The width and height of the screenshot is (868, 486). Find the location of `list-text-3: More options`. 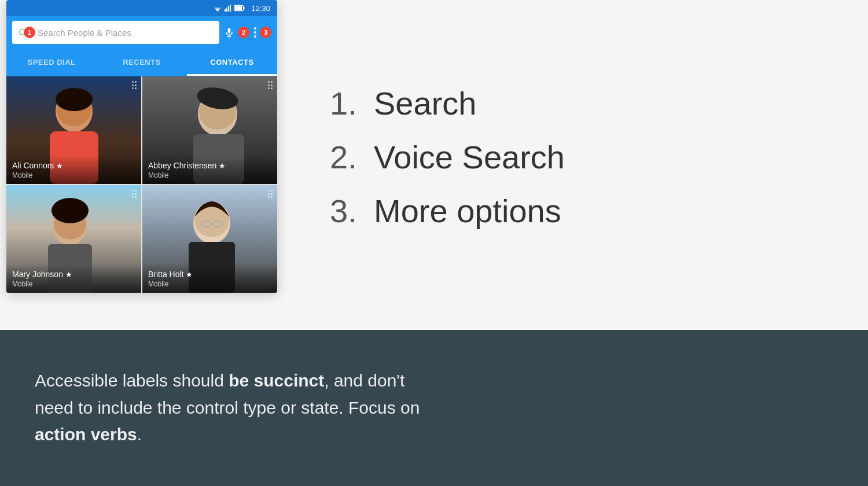

list-text-3: More options is located at coordinates (468, 211).